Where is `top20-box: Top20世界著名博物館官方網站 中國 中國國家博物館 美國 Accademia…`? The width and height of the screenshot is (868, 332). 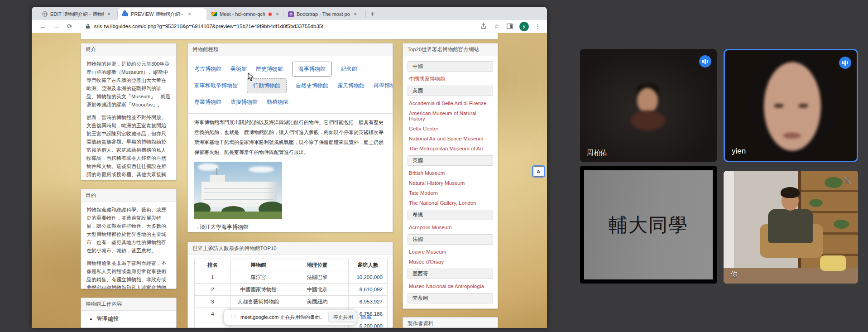
top20-box: Top20世界著名博物館官方網站 中國 中國國家博物館 美國 Accademia… is located at coordinates (450, 176).